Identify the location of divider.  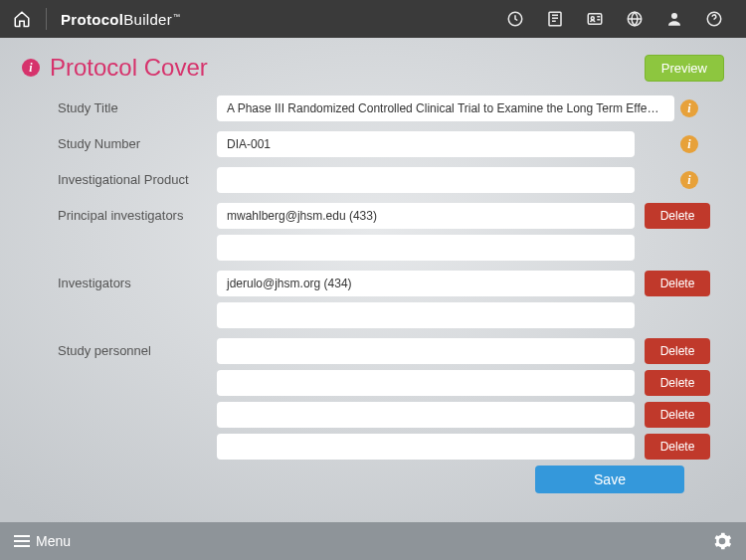
(46, 19).